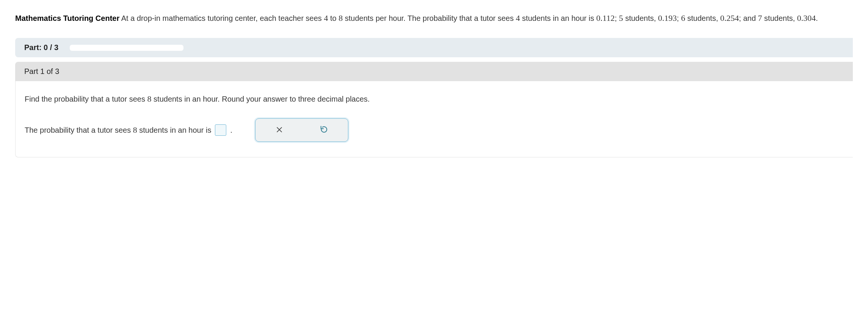 The width and height of the screenshot is (868, 314). What do you see at coordinates (118, 130) in the screenshot?
I see `answer-prefix: The probability that a tutor sees 8 stud…` at bounding box center [118, 130].